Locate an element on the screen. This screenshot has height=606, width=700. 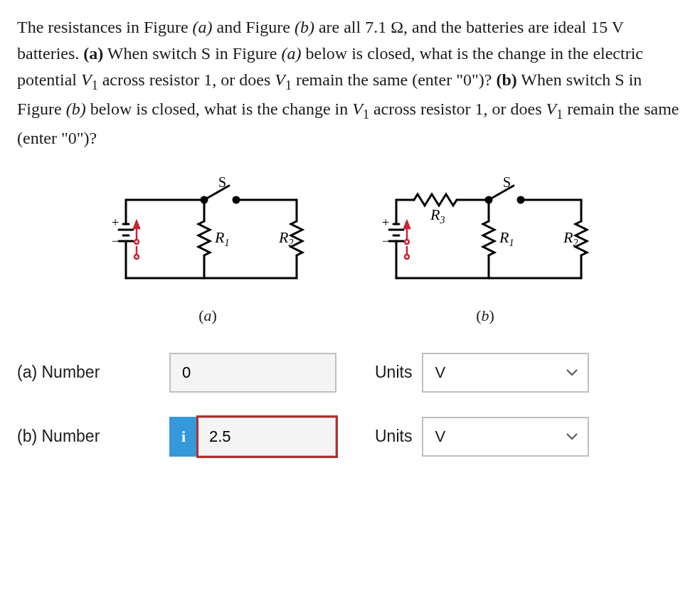
units-label-b: Units is located at coordinates (393, 437).